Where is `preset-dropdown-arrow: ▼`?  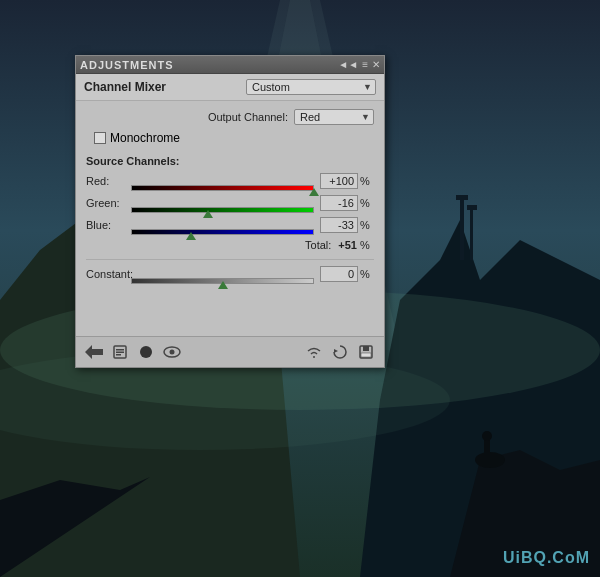 preset-dropdown-arrow: ▼ is located at coordinates (368, 87).